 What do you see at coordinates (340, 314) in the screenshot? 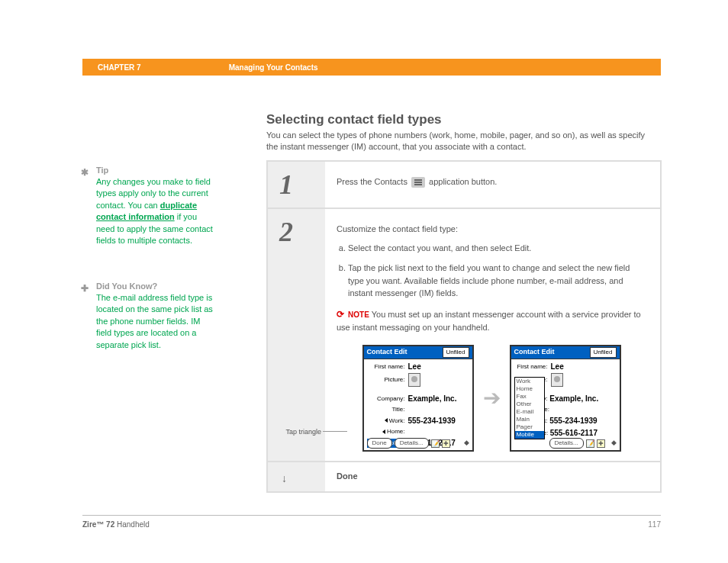
I see `note-icon: ⟳` at bounding box center [340, 314].